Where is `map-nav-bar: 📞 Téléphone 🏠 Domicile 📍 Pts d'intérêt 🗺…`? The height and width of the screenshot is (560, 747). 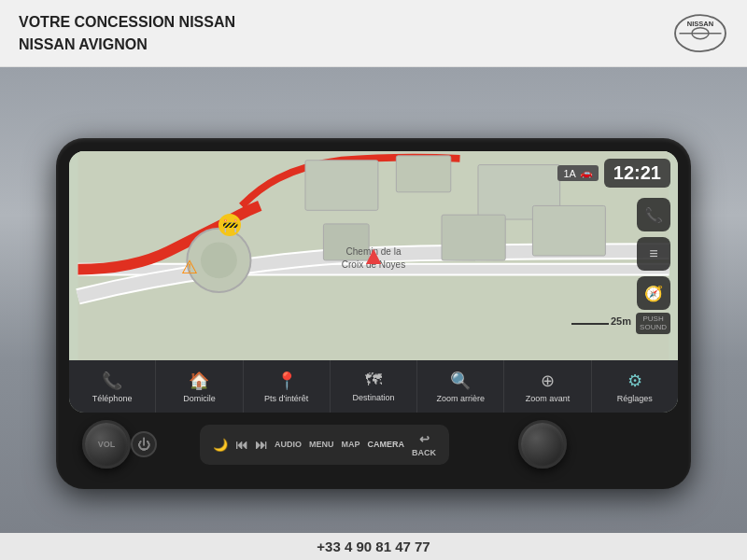
map-nav-bar: 📞 Téléphone 🏠 Domicile 📍 Pts d'intérêt 🗺… is located at coordinates (374, 386).